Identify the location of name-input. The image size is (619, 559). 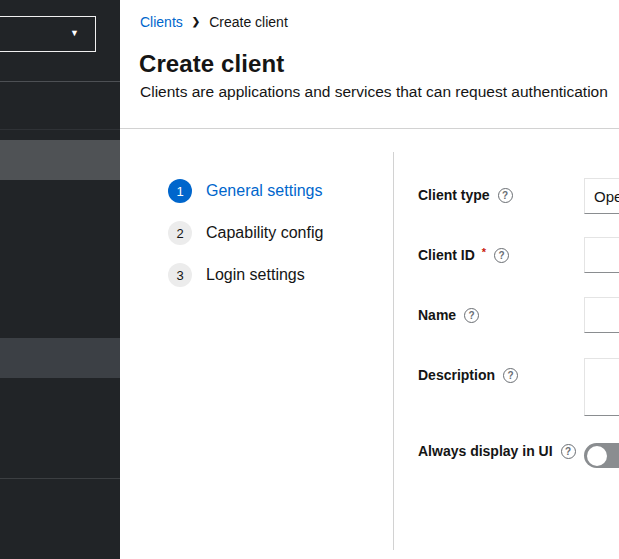
(602, 315).